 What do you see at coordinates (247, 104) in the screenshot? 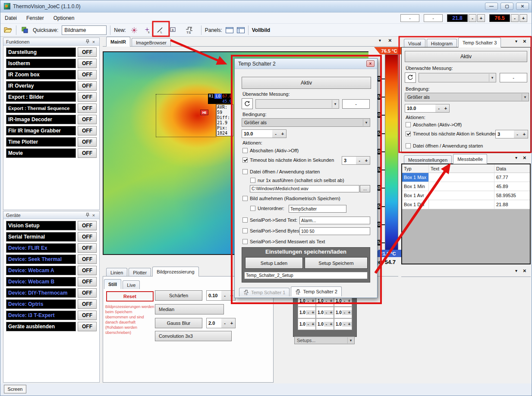
I see `dialog-refresh-icon` at bounding box center [247, 104].